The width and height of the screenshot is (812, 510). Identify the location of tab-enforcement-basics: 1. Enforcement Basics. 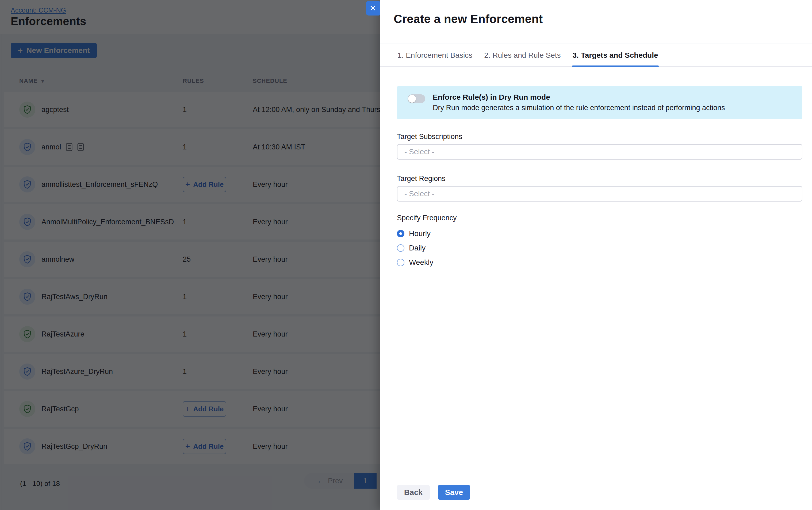
(435, 55).